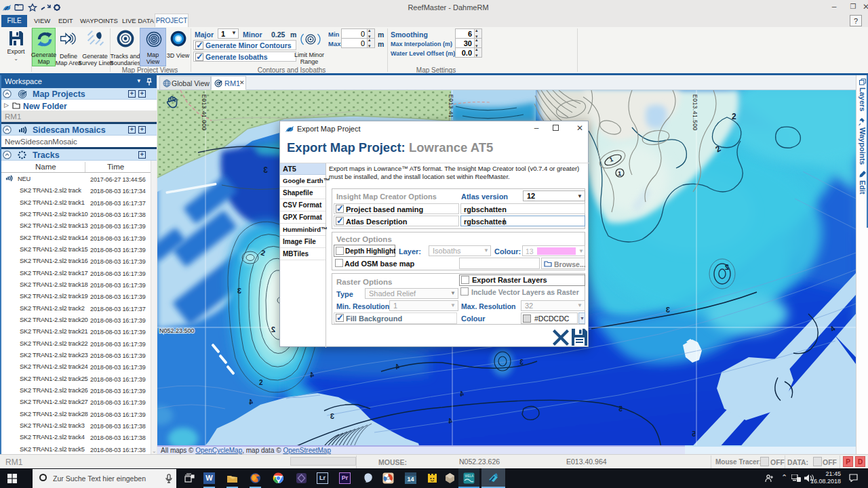  What do you see at coordinates (695, 113) in the screenshot?
I see `svg-text: E013.41.500` at bounding box center [695, 113].